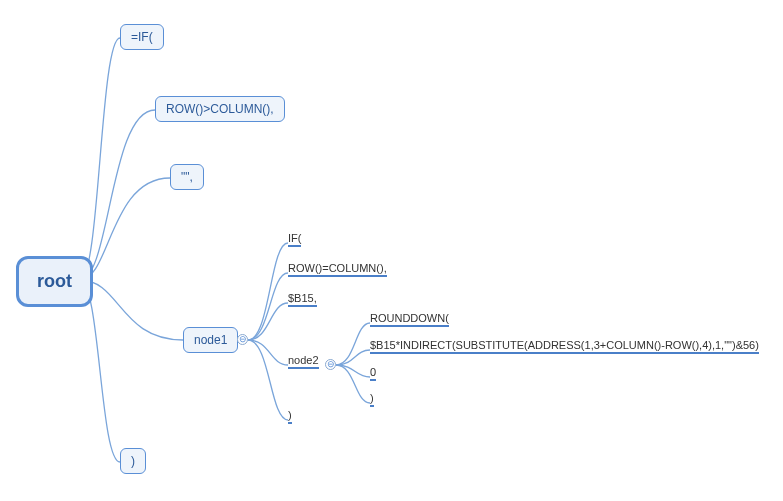 The height and width of the screenshot is (501, 783). What do you see at coordinates (54, 282) in the screenshot?
I see `root-node: root` at bounding box center [54, 282].